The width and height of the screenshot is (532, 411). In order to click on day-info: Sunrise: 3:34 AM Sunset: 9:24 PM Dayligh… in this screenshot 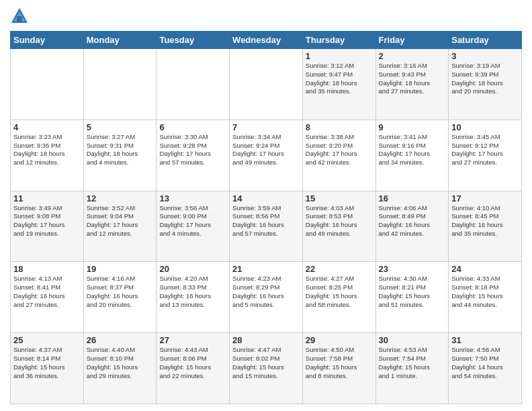, I will do `click(266, 150)`.